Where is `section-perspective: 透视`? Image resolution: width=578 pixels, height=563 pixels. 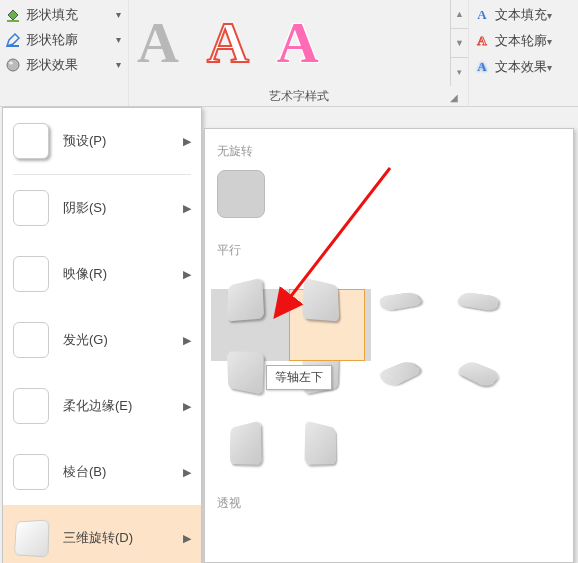
section-perspective: 透视 is located at coordinates (389, 502).